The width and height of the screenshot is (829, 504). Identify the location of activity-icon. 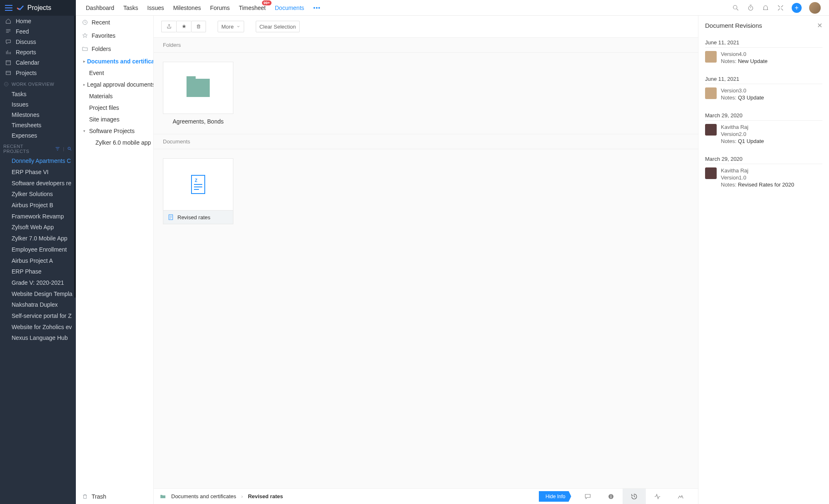
(657, 497).